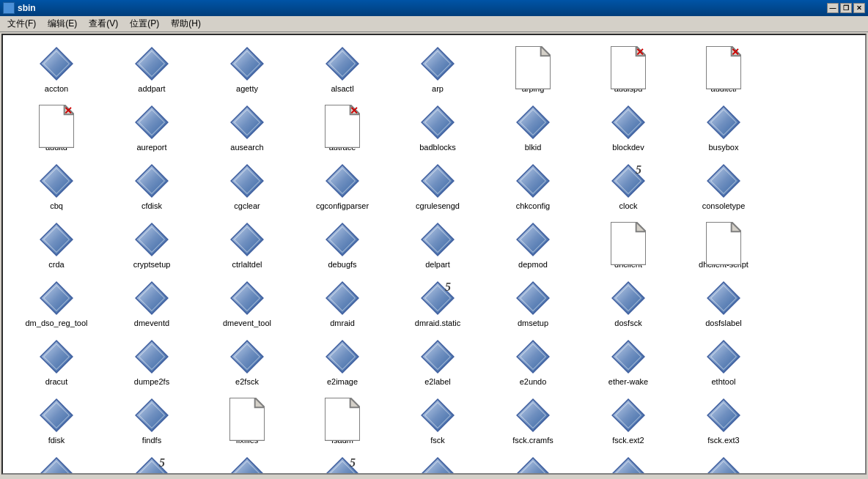  Describe the element at coordinates (56, 70) in the screenshot. I see `file-item-accton: accton` at that location.